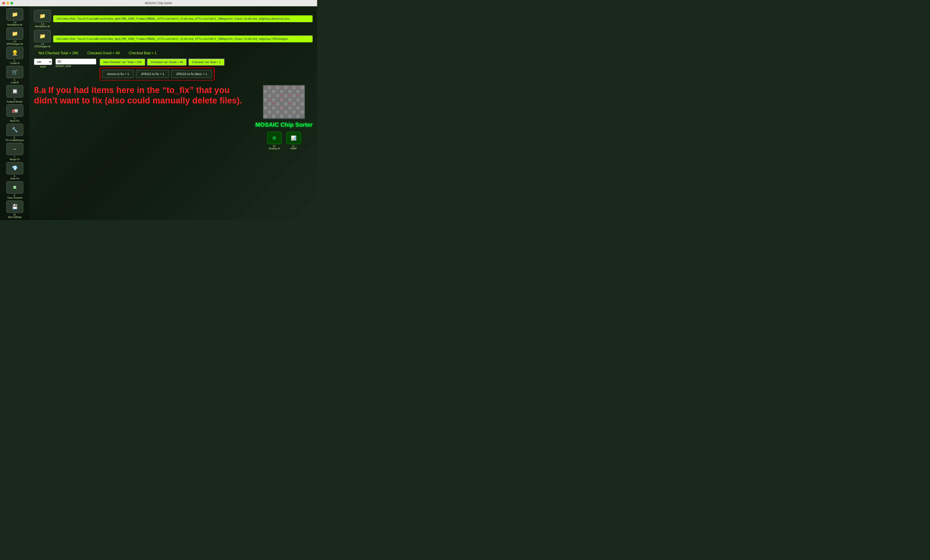 This screenshot has width=930, height=560. Describe the element at coordinates (167, 62) in the screenshot. I see `checked-good-car-button: Checked 'car' Good = 49` at that location.